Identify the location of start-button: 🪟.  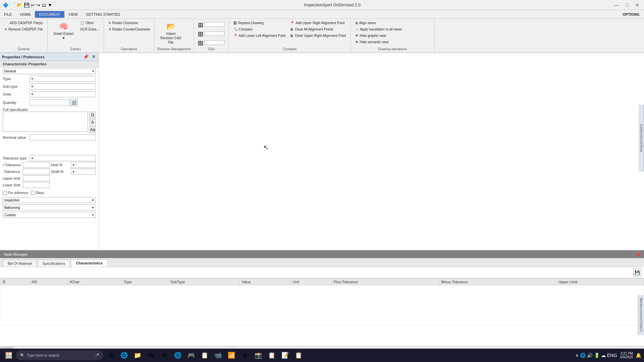
(9, 355).